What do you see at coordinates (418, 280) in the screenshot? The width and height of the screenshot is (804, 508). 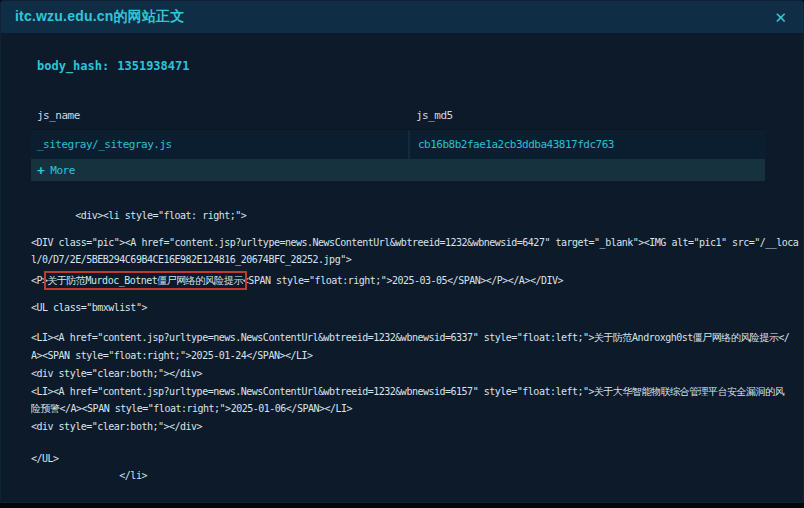 I see `code-line-highlighted: <P>关于防范Murdoc_Botnet僵尸网络的风险提示<SPAN style…` at bounding box center [418, 280].